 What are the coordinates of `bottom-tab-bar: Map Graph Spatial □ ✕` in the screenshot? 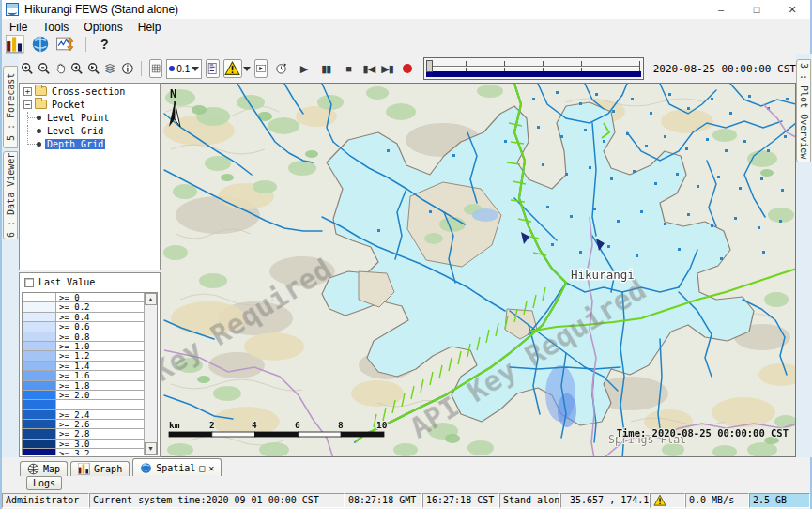 It's located at (406, 467).